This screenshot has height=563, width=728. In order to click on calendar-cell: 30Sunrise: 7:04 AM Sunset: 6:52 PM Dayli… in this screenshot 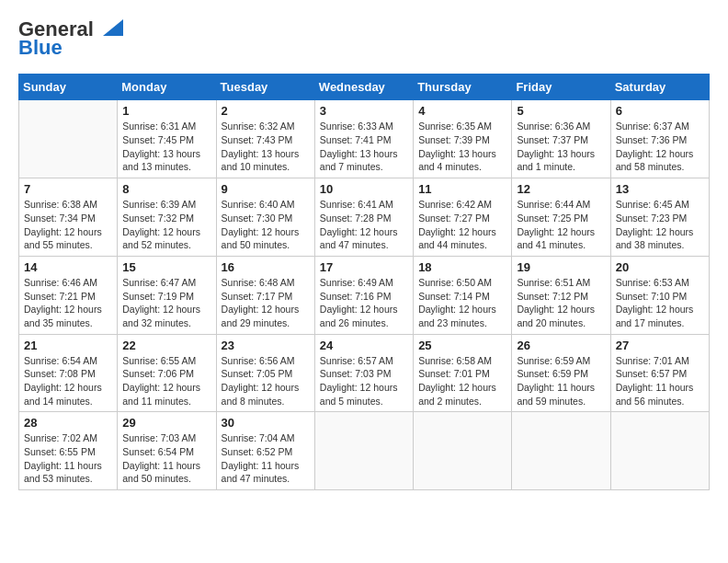, I will do `click(265, 451)`.